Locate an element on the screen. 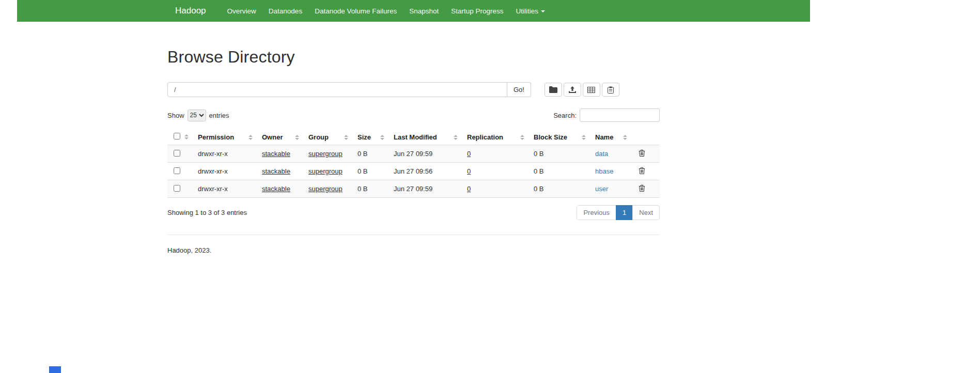 The width and height of the screenshot is (980, 373). entries-label: entries is located at coordinates (219, 116).